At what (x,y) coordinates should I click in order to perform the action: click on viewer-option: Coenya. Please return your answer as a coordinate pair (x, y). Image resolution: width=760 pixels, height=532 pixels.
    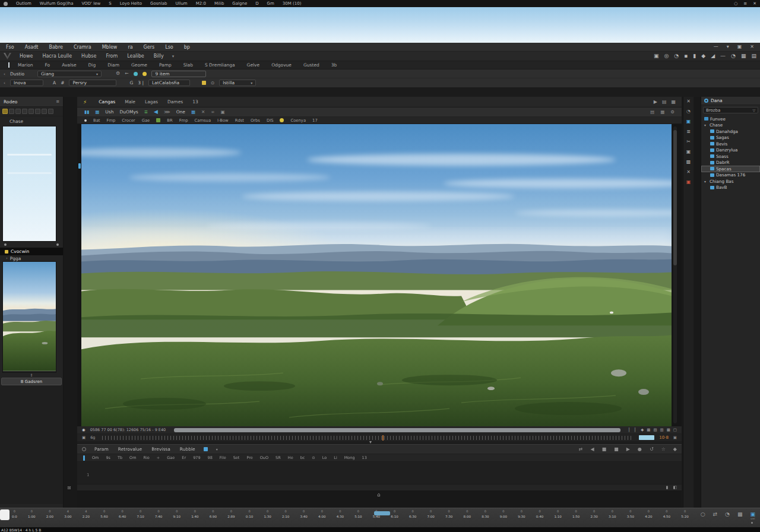
    Looking at the image, I should click on (298, 121).